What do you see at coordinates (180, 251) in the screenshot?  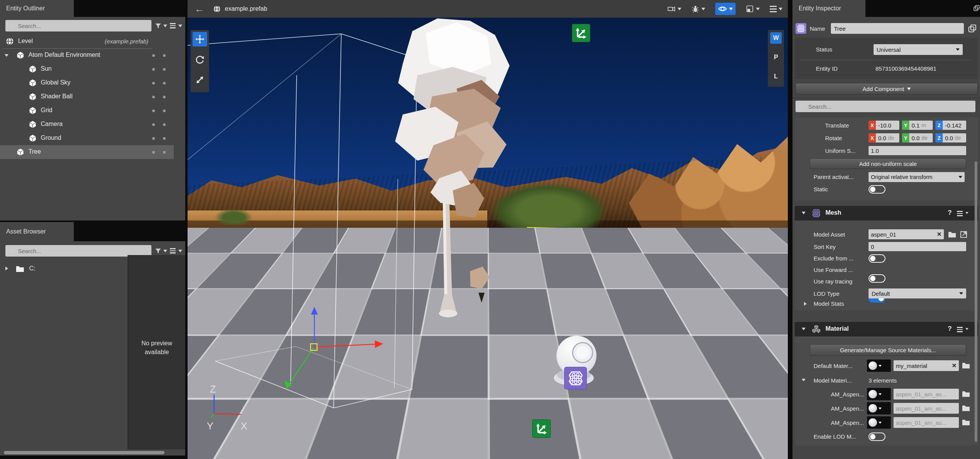 I see `asset-menu-caret-icon` at bounding box center [180, 251].